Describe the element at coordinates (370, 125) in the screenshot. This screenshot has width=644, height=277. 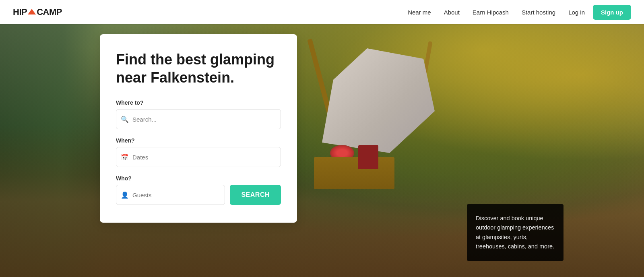
I see `tent-visual` at that location.